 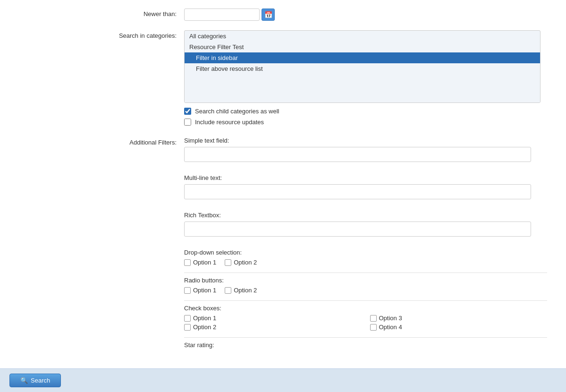 I want to click on checkbox-option-2: Option 2, so click(x=273, y=327).